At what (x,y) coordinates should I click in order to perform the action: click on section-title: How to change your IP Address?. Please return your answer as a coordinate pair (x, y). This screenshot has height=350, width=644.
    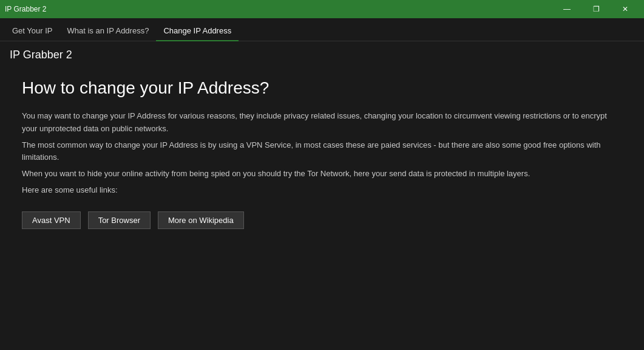
    Looking at the image, I should click on (322, 88).